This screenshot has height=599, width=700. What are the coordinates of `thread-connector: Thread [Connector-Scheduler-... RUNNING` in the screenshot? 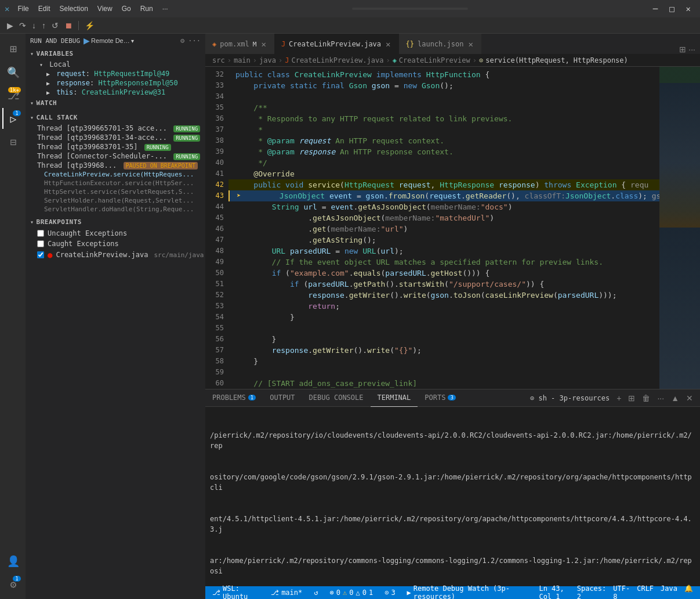 It's located at (115, 156).